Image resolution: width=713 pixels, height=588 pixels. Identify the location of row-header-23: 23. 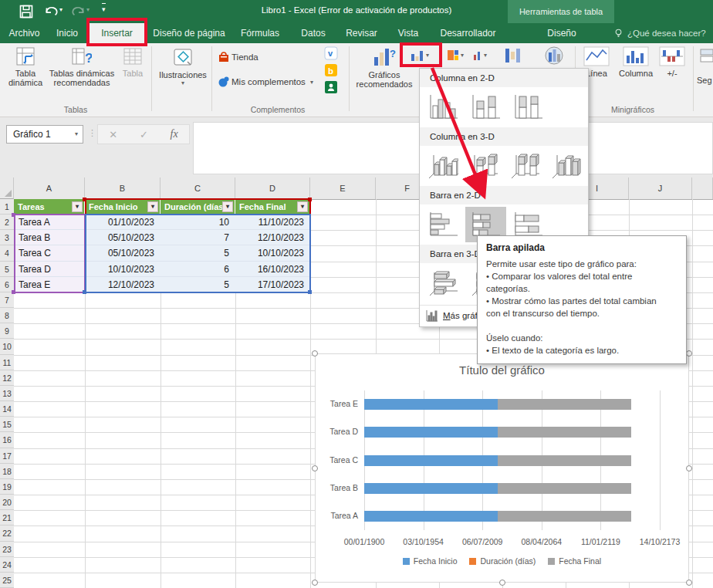
(7, 549).